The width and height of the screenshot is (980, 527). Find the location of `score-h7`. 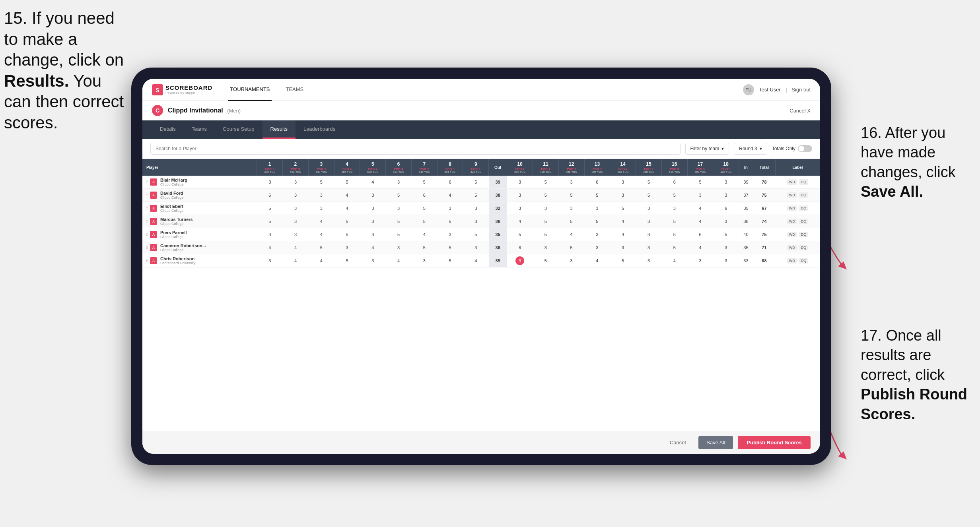

score-h7 is located at coordinates (424, 222).